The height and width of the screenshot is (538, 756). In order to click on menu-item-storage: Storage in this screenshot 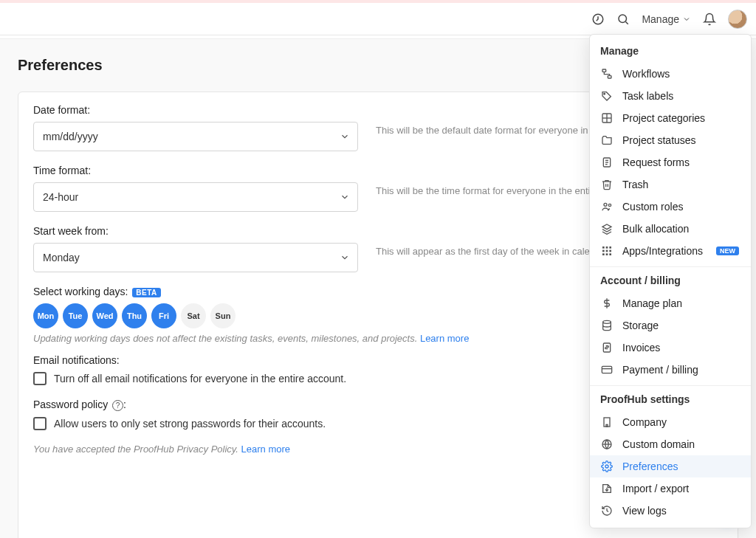, I will do `click(670, 325)`.